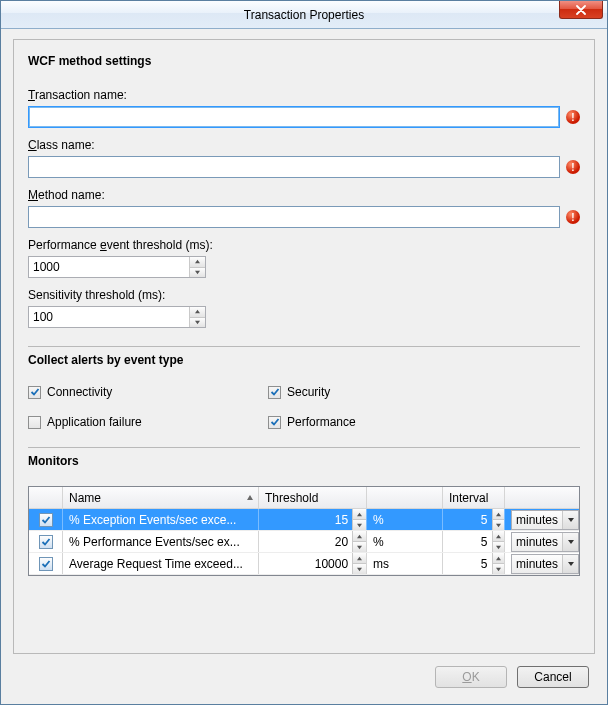 The image size is (608, 705). Describe the element at coordinates (294, 167) in the screenshot. I see `class-name-input` at that location.